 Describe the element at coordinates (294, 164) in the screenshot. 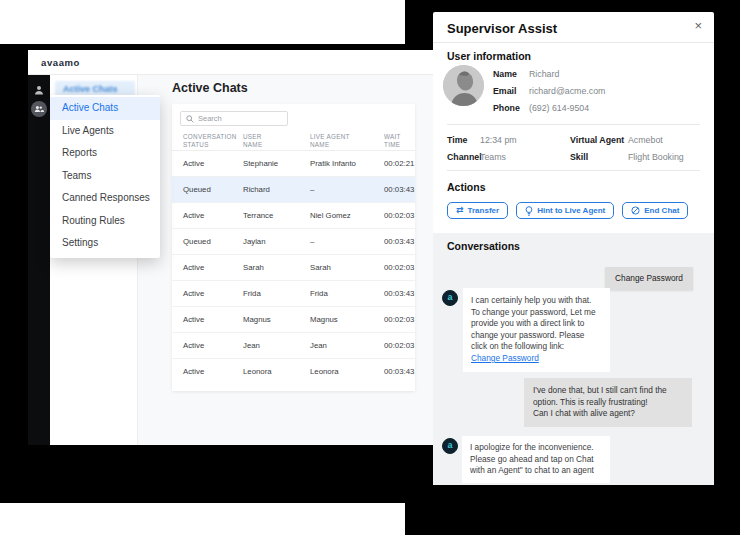

I see `table-row: ActiveStephaniePratik Infanto00:02:21` at that location.